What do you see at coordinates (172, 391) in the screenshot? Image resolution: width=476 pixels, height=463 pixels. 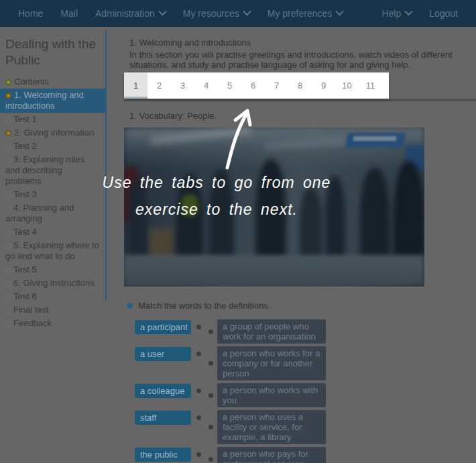 I see `term-cell: a colleague` at bounding box center [172, 391].